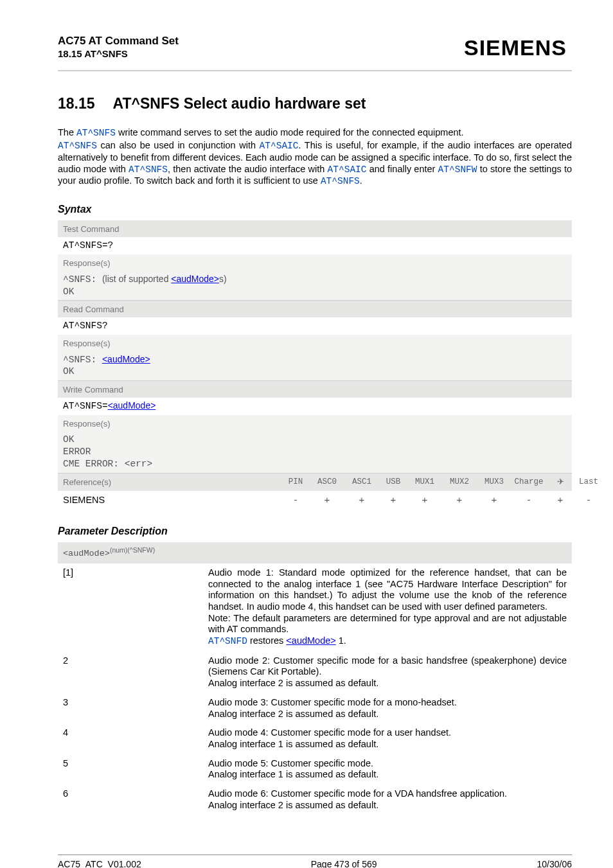  What do you see at coordinates (315, 799) in the screenshot?
I see `param-row-6: 6 Audio mode 6: Customer specific mode f…` at bounding box center [315, 799].